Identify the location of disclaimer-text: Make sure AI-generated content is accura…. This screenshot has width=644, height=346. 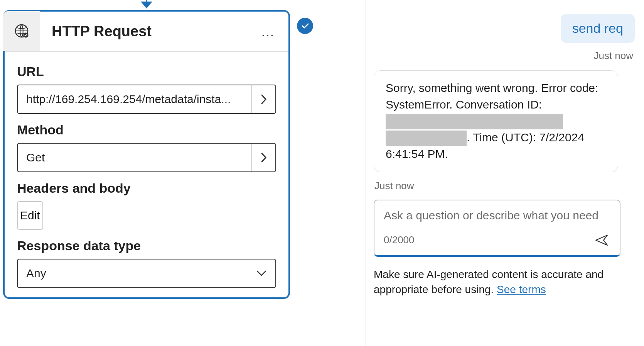
(489, 282).